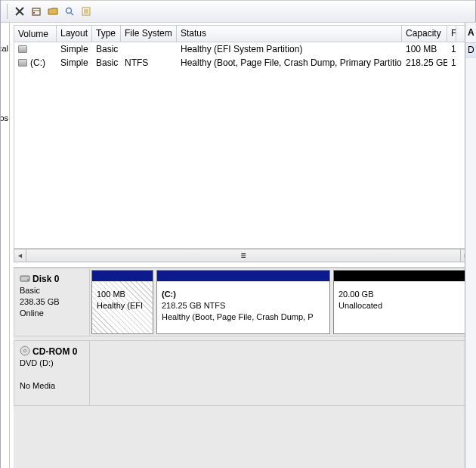 Image resolution: width=476 pixels, height=468 pixels. I want to click on left-label: os, so click(5, 118).